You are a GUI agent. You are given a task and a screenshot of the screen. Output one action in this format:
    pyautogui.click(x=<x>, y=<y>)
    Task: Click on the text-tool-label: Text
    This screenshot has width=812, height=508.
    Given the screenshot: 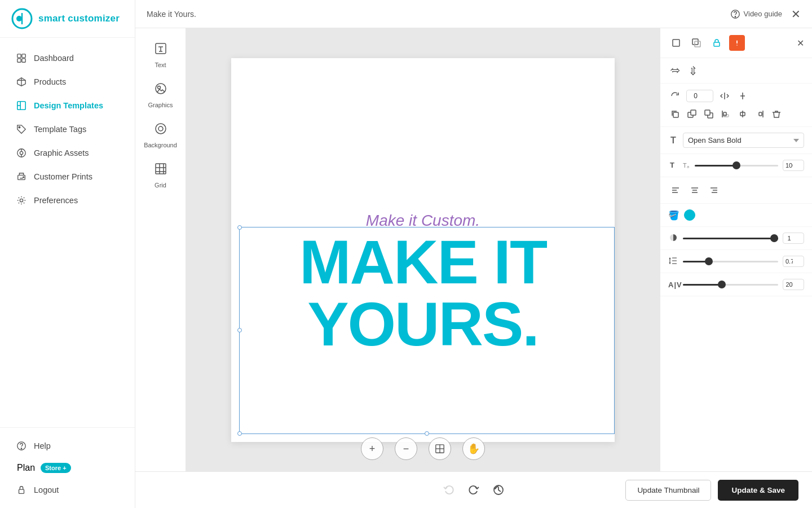 What is the action you would take?
    pyautogui.click(x=160, y=65)
    